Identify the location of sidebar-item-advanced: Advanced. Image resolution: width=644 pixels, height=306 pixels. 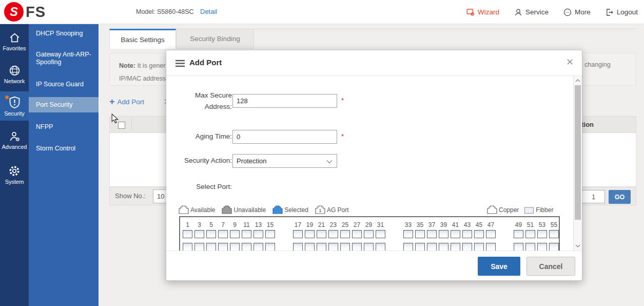
(14, 140).